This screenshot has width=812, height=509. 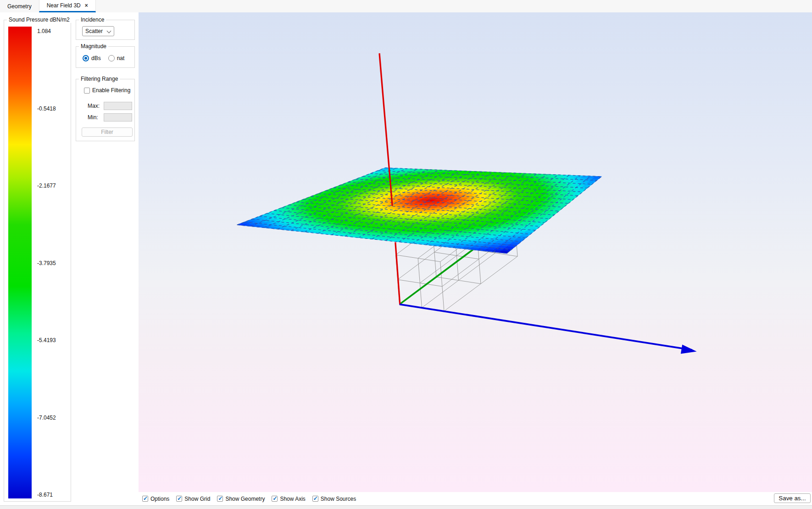 I want to click on viewport-toolbar: OptionsShow GridShow GeometryShow AxisSh…, so click(x=475, y=499).